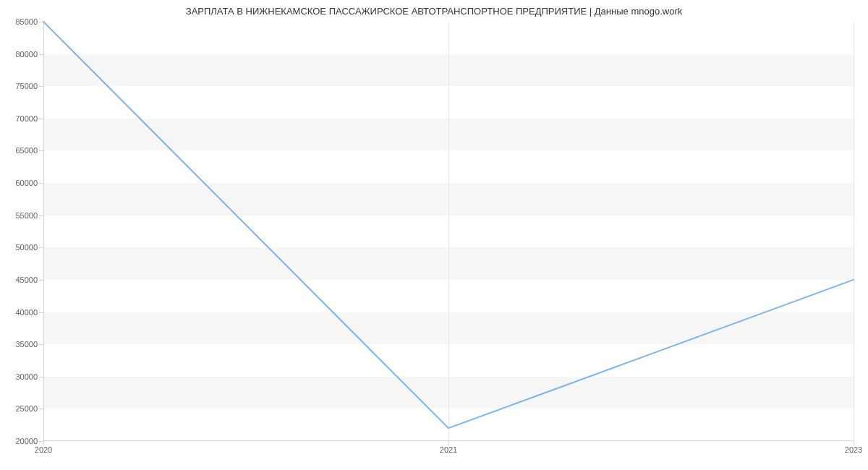  I want to click on y-tick-label: 55000, so click(26, 215).